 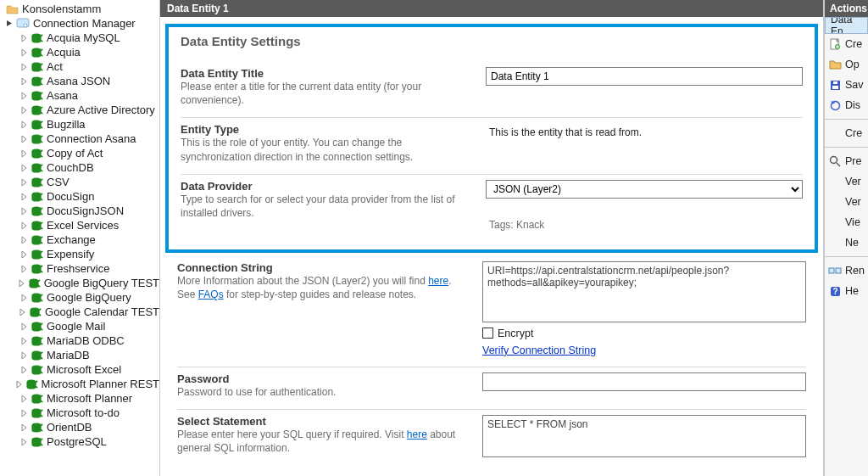 What do you see at coordinates (80, 153) in the screenshot?
I see `tree-item: Copy of Act` at bounding box center [80, 153].